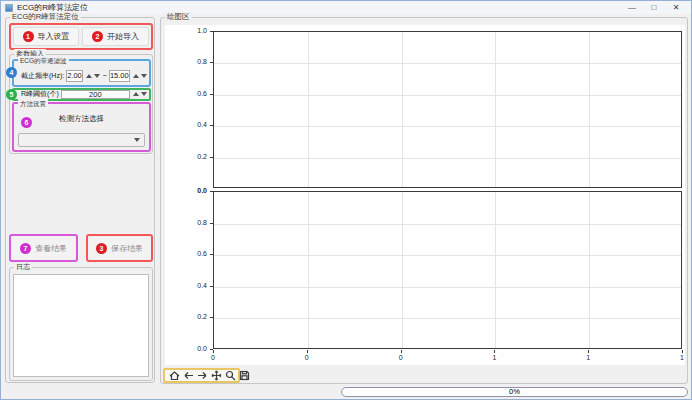 The image size is (692, 400). I want to click on chevron-down-icon, so click(137, 140).